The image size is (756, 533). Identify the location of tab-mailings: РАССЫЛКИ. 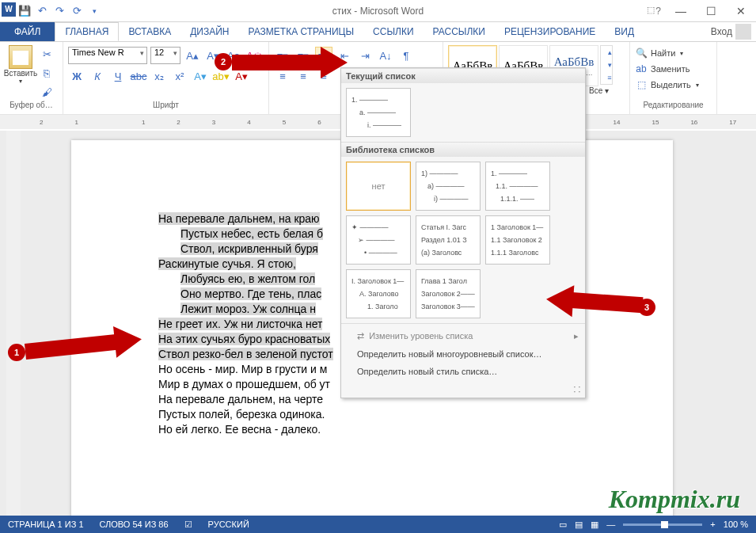
(459, 32).